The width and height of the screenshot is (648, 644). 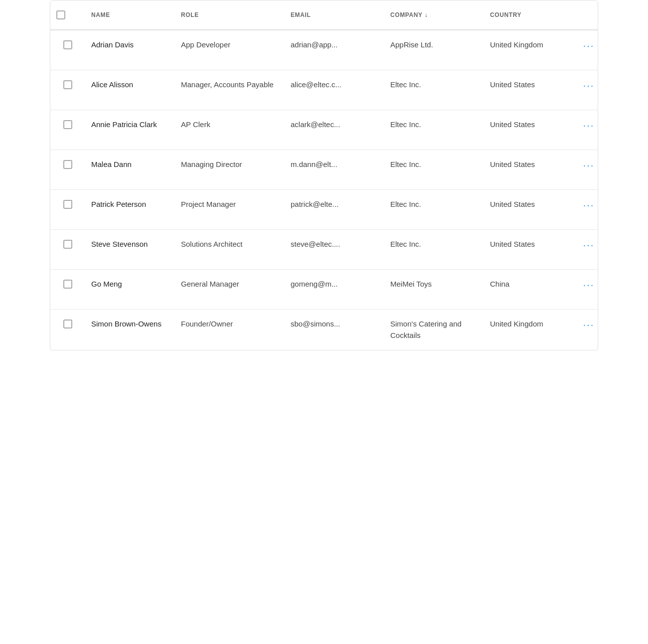 What do you see at coordinates (324, 330) in the screenshot?
I see `table-row: Simon Brown-Owens Founder/Owner sbo@simo…` at bounding box center [324, 330].